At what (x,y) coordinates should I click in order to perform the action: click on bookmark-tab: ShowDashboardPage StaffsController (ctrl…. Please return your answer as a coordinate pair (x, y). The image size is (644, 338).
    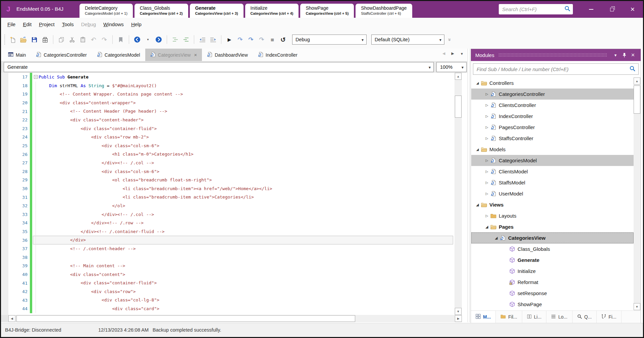
    Looking at the image, I should click on (384, 11).